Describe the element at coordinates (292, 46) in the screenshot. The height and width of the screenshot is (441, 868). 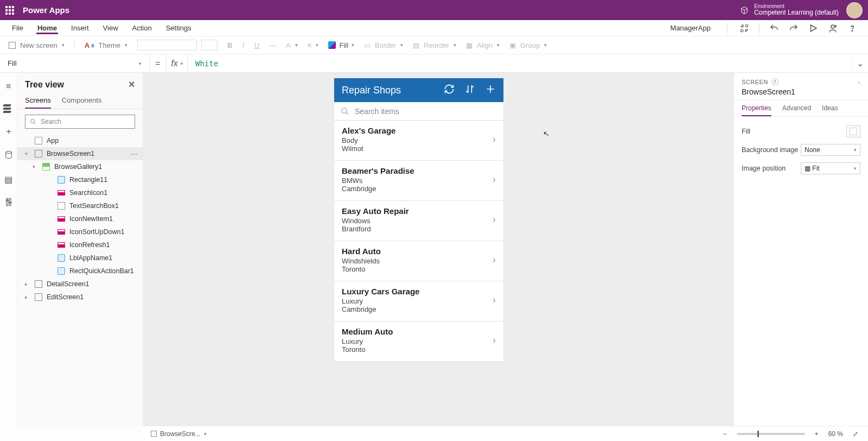
I see `font-color-button: A▾` at that location.